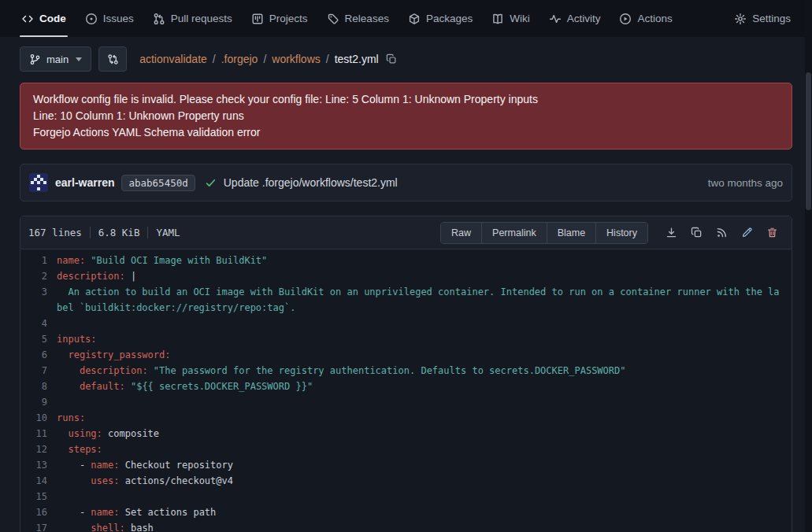 The image size is (812, 532). What do you see at coordinates (721, 233) in the screenshot?
I see `rss-feed-button` at bounding box center [721, 233].